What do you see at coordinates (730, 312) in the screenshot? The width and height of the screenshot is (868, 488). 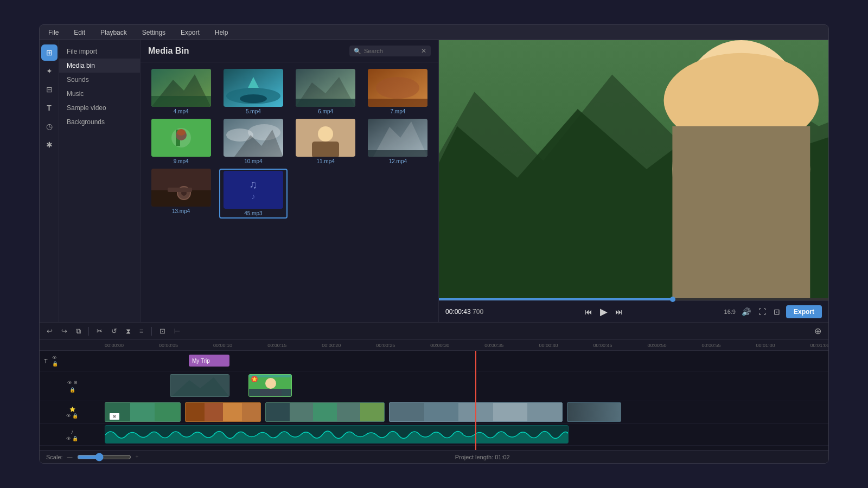 I see `aspect-ratio: 16:9` at bounding box center [730, 312].